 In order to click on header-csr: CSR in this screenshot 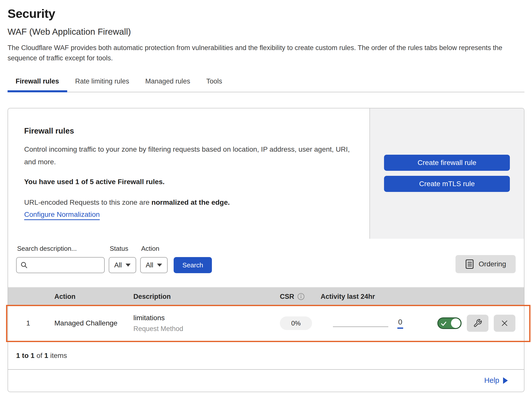, I will do `click(287, 297)`.